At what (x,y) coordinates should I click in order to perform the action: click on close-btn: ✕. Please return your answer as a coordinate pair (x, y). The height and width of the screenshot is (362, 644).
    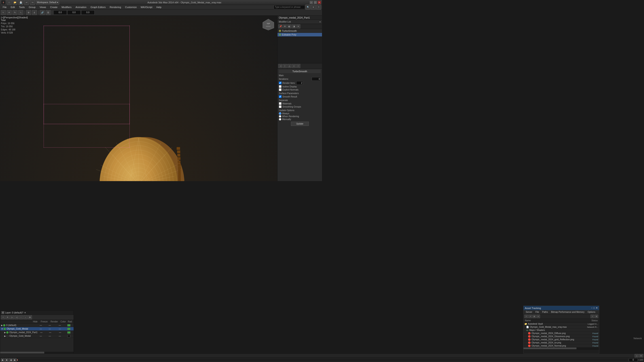
    Looking at the image, I should click on (319, 2).